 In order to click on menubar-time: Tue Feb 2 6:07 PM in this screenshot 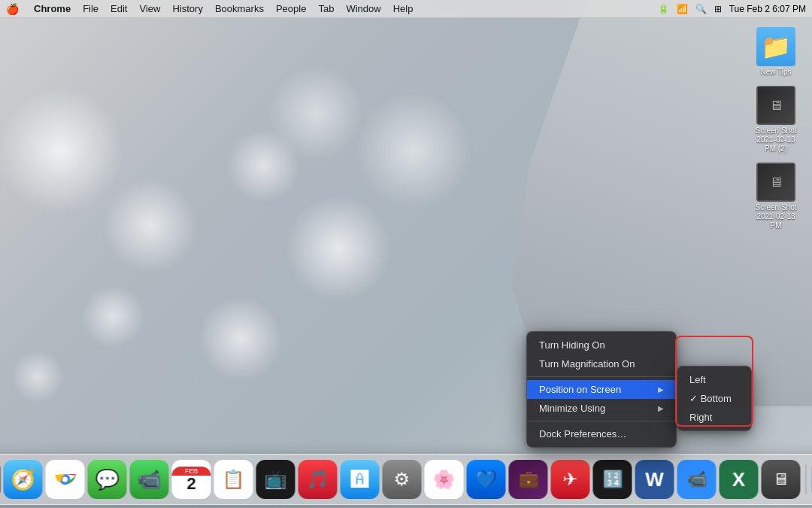, I will do `click(768, 9)`.